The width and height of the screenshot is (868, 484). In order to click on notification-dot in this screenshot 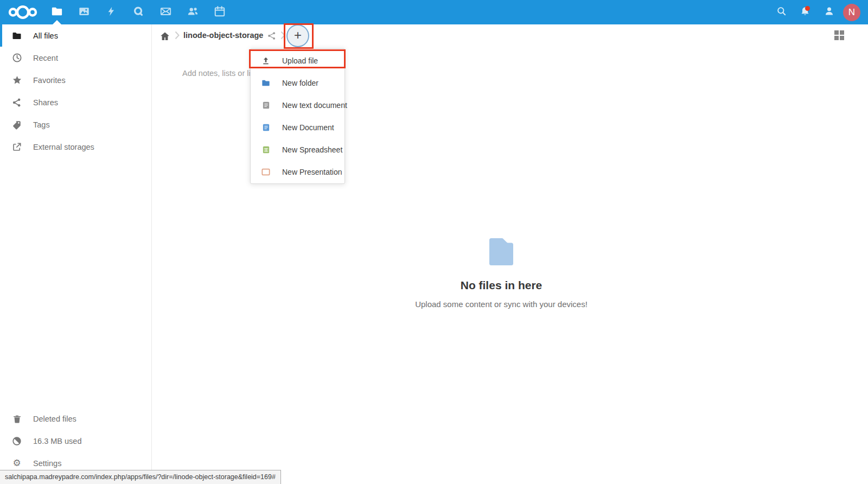, I will do `click(807, 9)`.